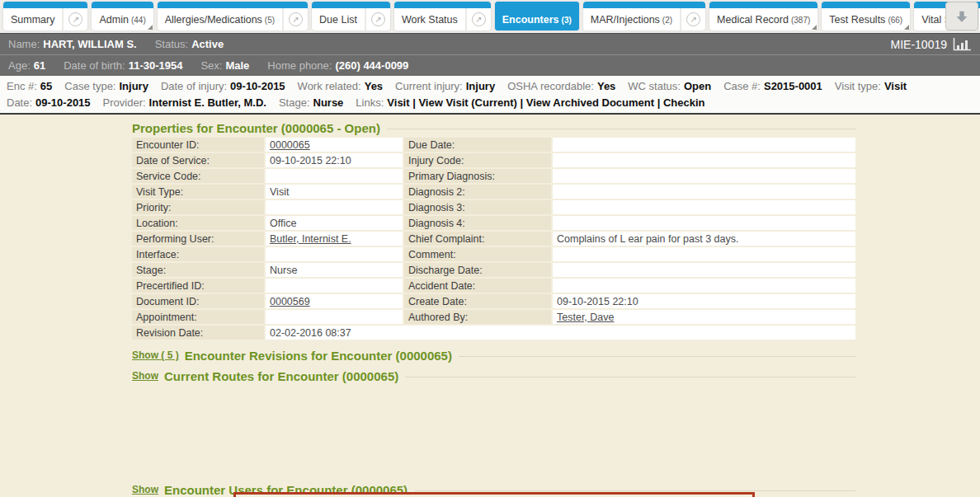 This screenshot has width=980, height=497. I want to click on tab-work-status: Work Status↗, so click(442, 16).